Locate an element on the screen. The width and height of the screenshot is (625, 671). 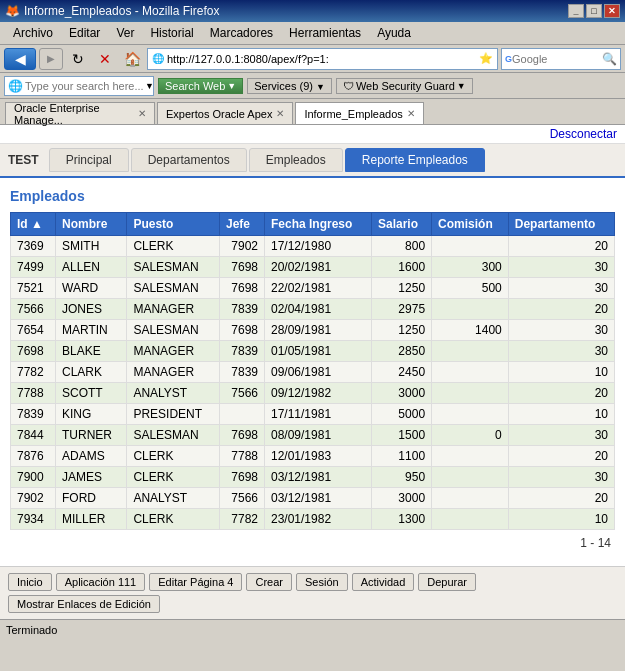
stop-button: ✕ is located at coordinates (105, 59).